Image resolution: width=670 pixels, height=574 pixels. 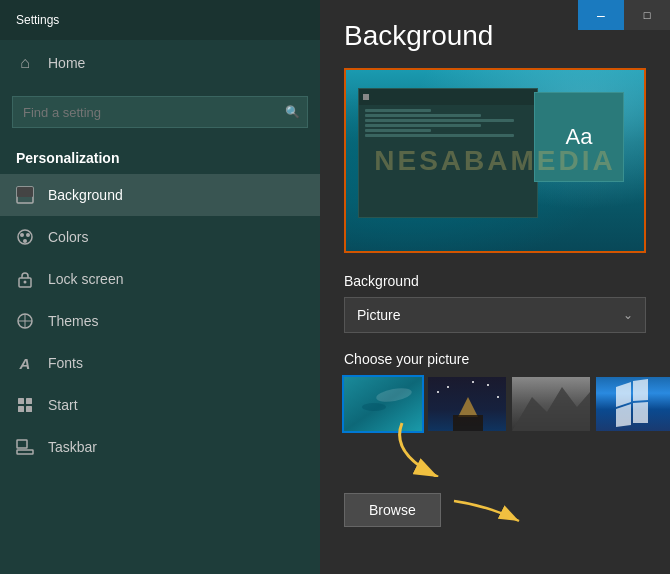 What do you see at coordinates (160, 112) in the screenshot?
I see `search-input` at bounding box center [160, 112].